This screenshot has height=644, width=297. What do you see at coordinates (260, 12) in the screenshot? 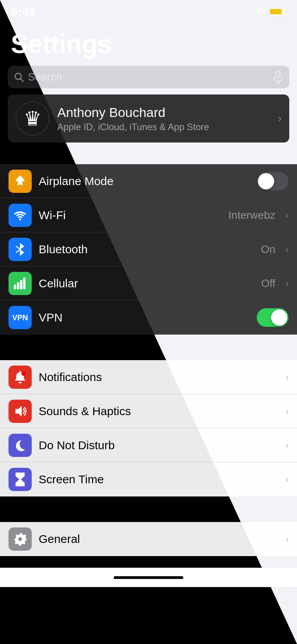
I see `wifi-status-icon` at bounding box center [260, 12].